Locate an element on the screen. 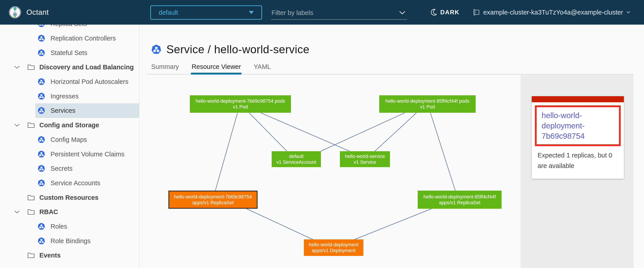 The width and height of the screenshot is (644, 268). replica-sets-icon is located at coordinates (42, 26).